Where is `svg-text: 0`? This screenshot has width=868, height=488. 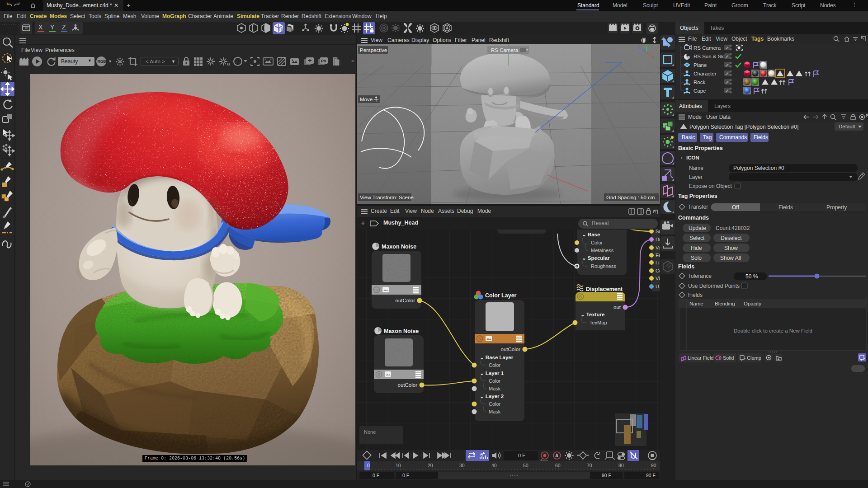 svg-text: 0 is located at coordinates (368, 465).